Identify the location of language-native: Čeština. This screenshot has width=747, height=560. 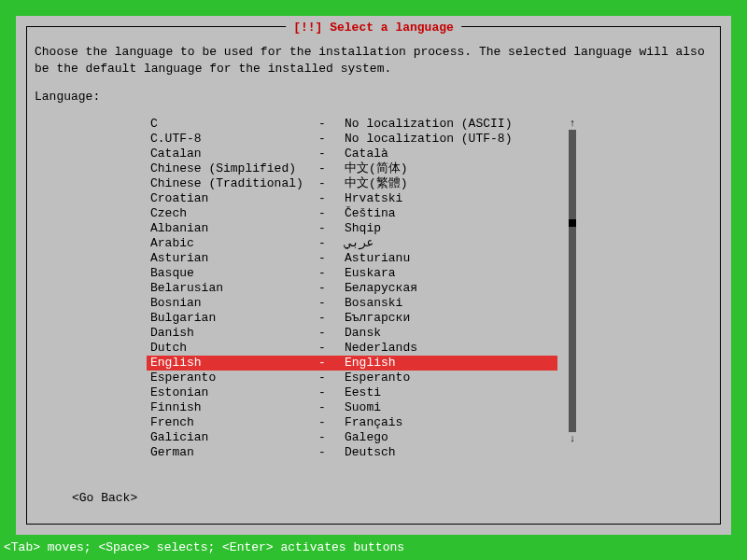
(451, 214).